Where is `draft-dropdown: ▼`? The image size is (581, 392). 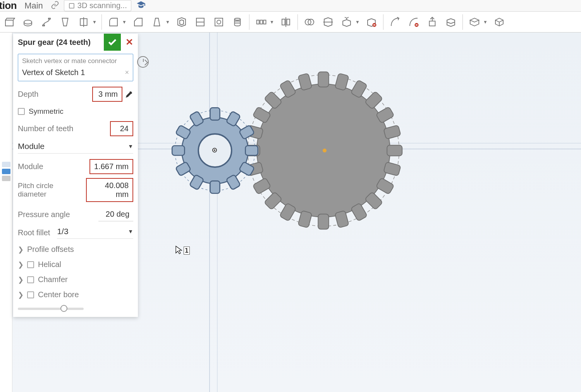 draft-dropdown: ▼ is located at coordinates (160, 22).